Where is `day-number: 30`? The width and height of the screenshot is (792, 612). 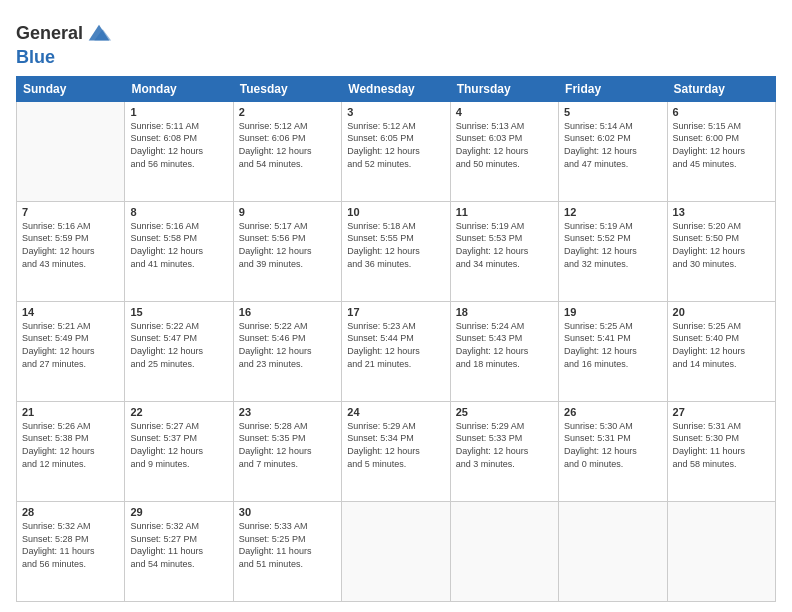
day-number: 30 is located at coordinates (288, 512).